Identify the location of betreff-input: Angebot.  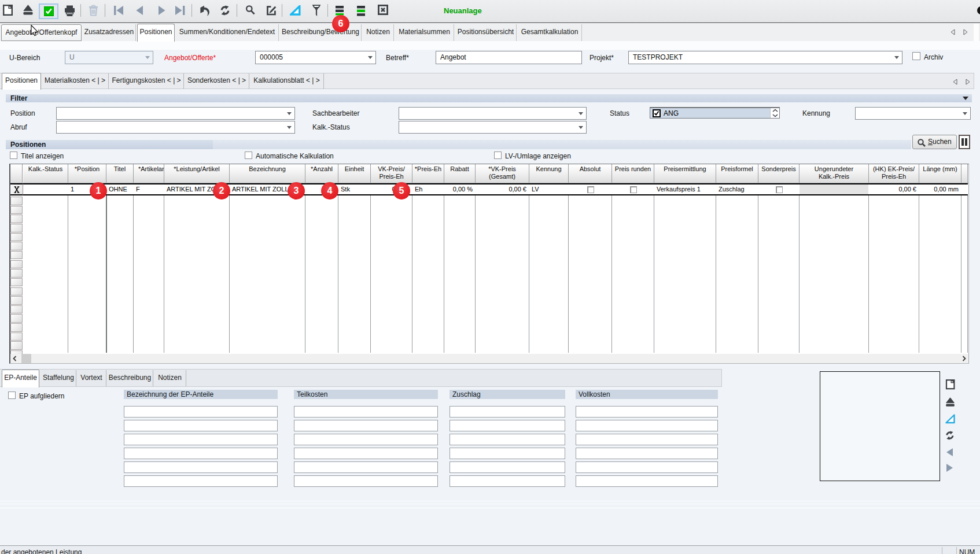
(509, 58).